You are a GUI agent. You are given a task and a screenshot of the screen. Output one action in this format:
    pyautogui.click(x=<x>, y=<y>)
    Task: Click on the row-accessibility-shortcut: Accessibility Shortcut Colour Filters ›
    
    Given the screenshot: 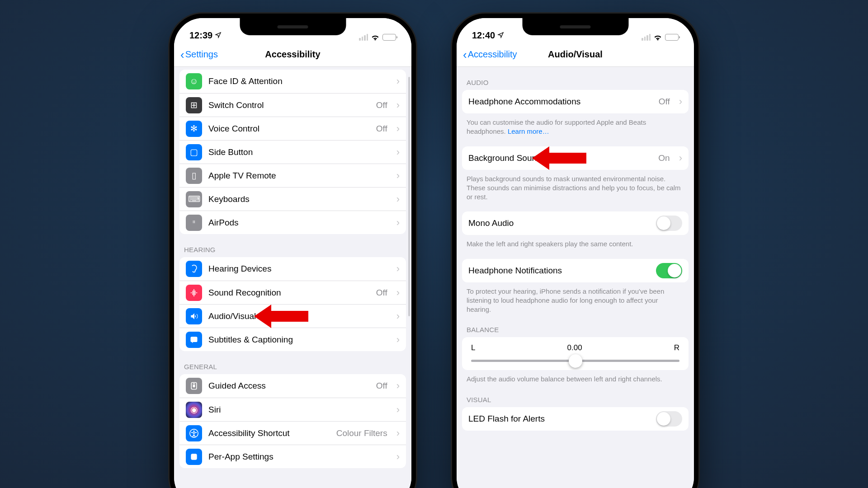 What is the action you would take?
    pyautogui.click(x=293, y=433)
    